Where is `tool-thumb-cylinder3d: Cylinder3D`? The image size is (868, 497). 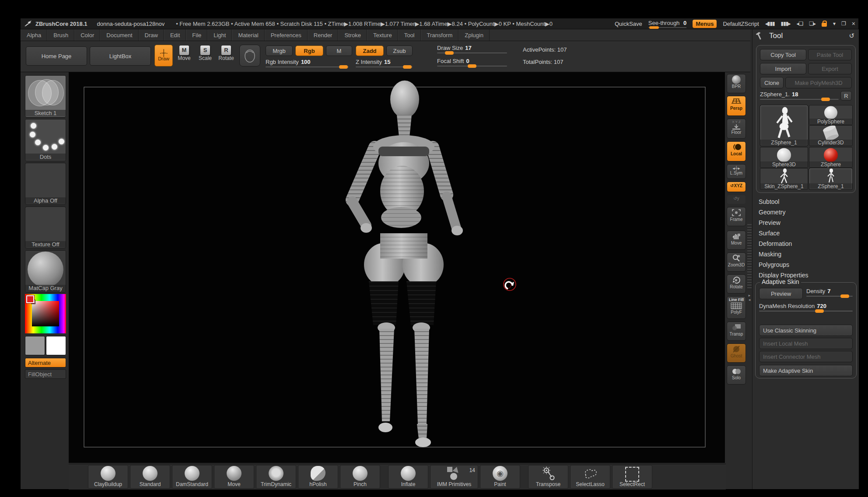
tool-thumb-cylinder3d: Cylinder3D is located at coordinates (831, 136).